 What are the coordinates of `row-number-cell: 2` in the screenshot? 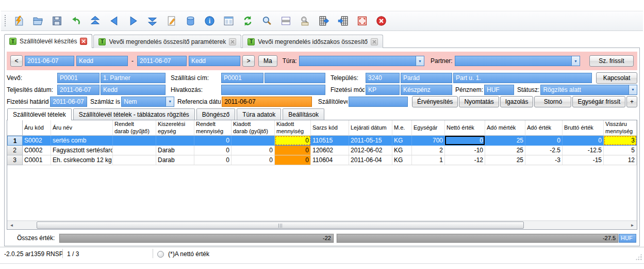 It's located at (15, 151).